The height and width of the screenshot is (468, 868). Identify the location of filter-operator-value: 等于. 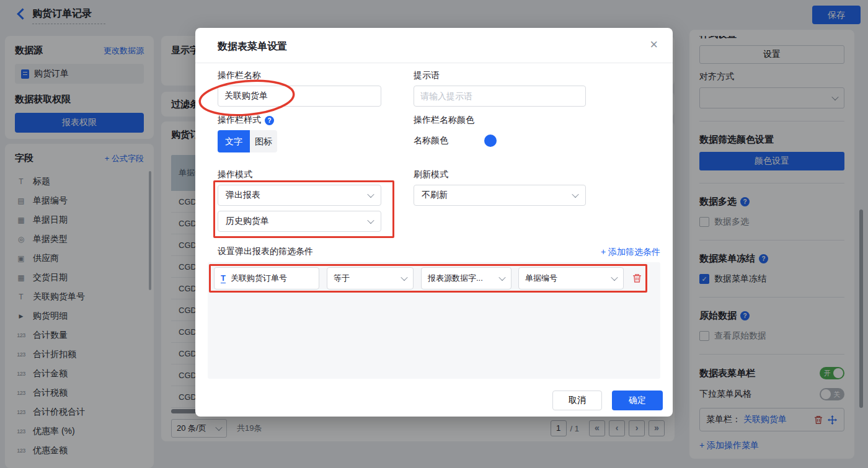
(342, 278).